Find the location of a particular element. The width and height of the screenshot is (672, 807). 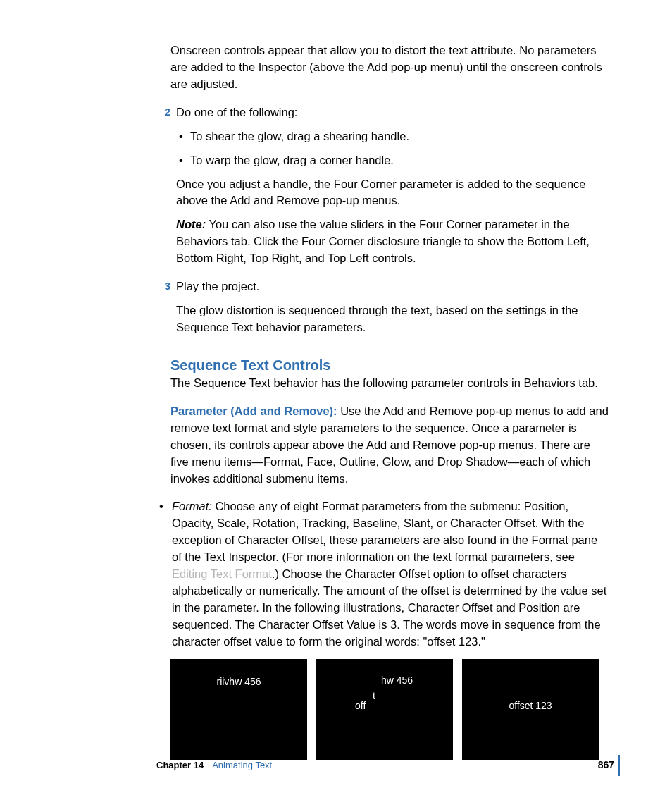

page-footer: Chapter 14 Animating Text 867 is located at coordinates (385, 765).